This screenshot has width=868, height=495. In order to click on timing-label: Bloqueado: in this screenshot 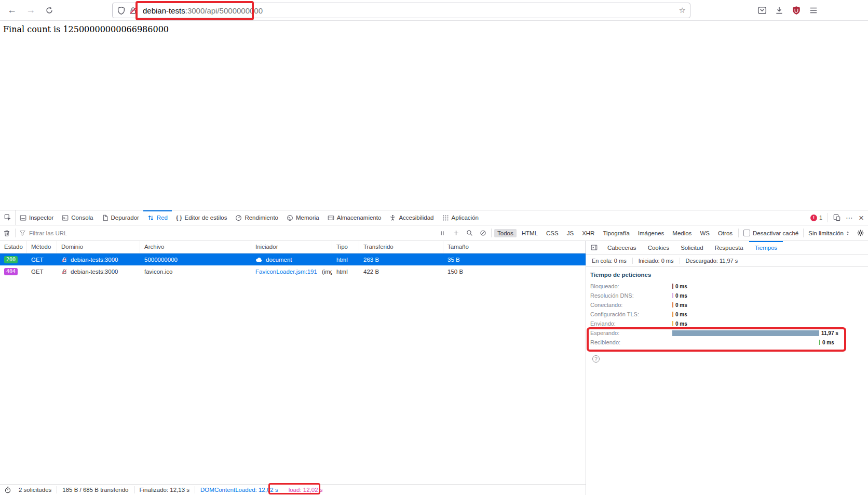, I will do `click(631, 286)`.